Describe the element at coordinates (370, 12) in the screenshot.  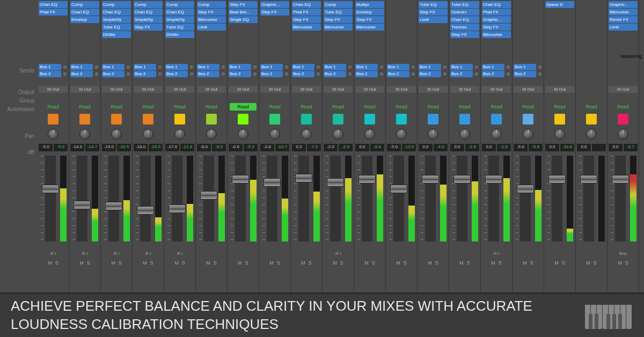
I see `insert-plugin: Envelop` at that location.